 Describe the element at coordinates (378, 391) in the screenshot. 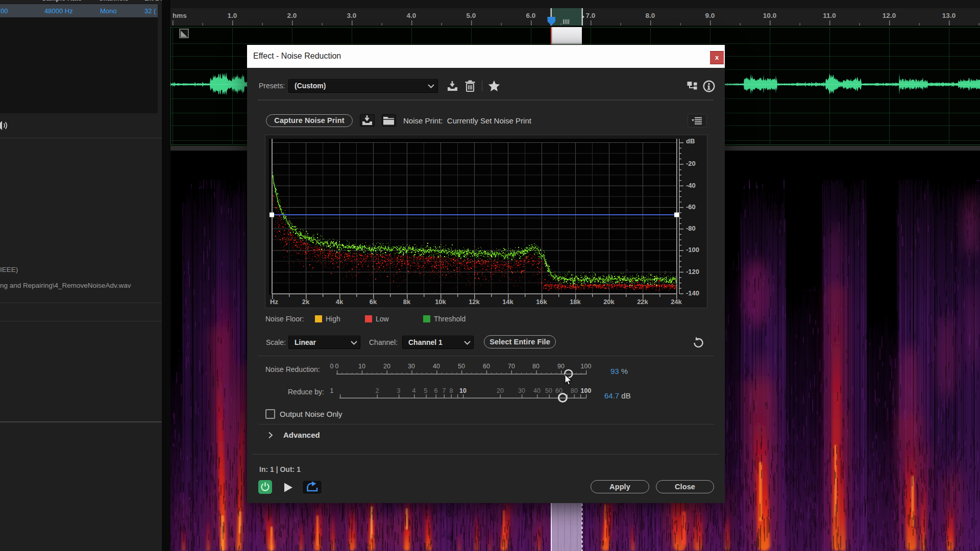

I see `svg-text: 2` at that location.